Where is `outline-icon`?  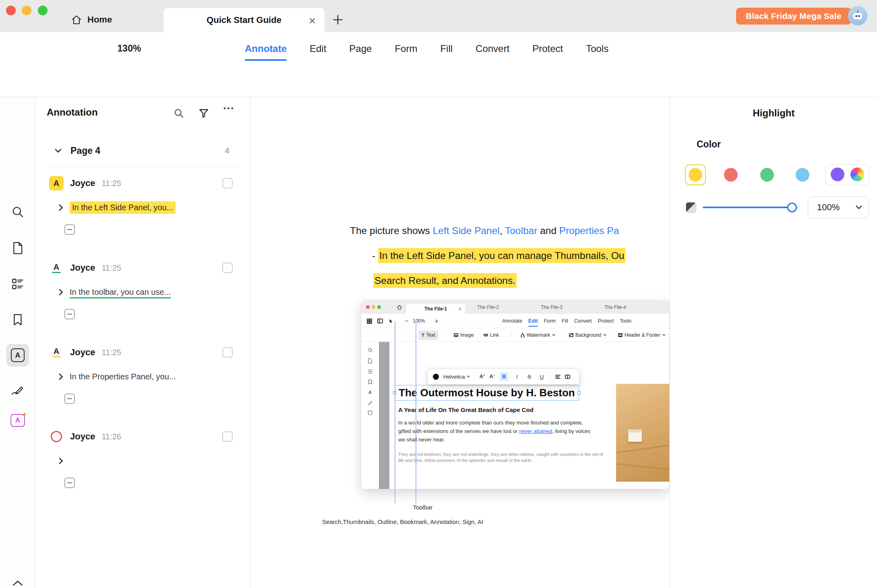 outline-icon is located at coordinates (18, 284).